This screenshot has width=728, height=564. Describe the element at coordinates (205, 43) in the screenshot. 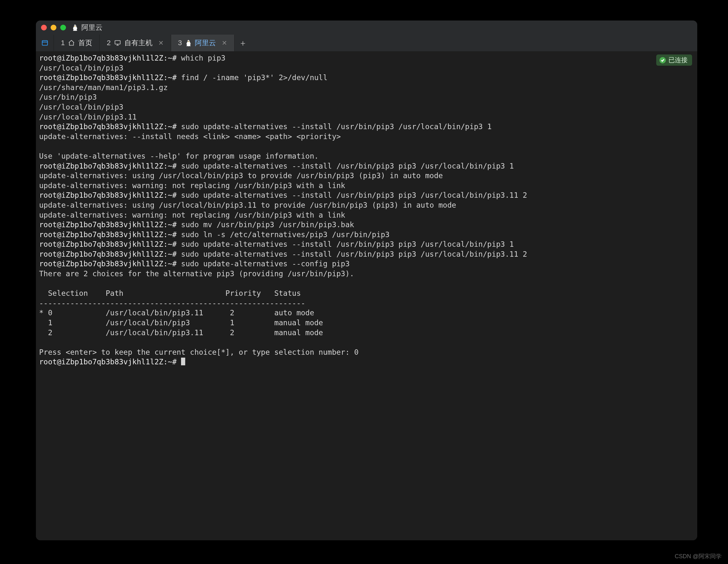

I see `tab-label: 阿里云` at that location.